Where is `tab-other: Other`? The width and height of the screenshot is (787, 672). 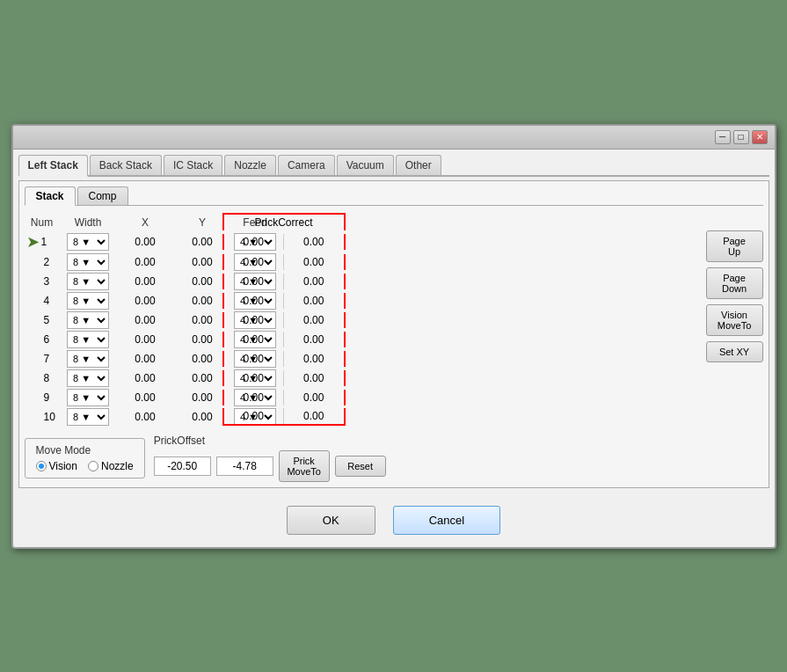 tab-other: Other is located at coordinates (419, 165).